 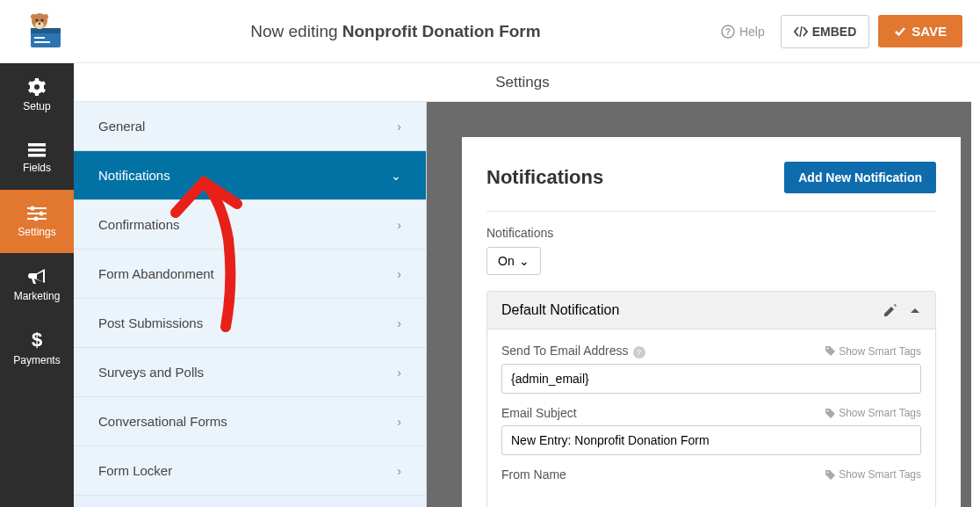 I want to click on field-label-row: Email Subject Show Smart Tags, so click(x=711, y=413).